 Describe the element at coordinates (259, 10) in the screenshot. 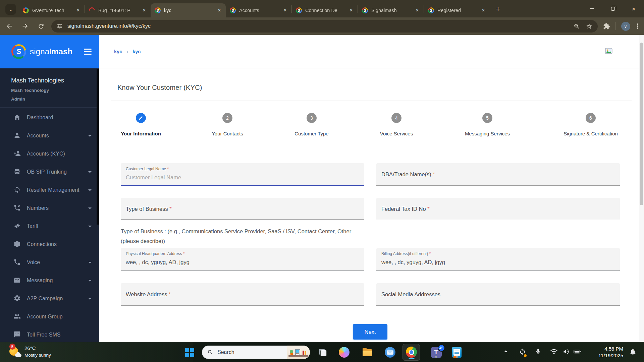

I see `browser-tab-accounts: Accounts ×` at that location.